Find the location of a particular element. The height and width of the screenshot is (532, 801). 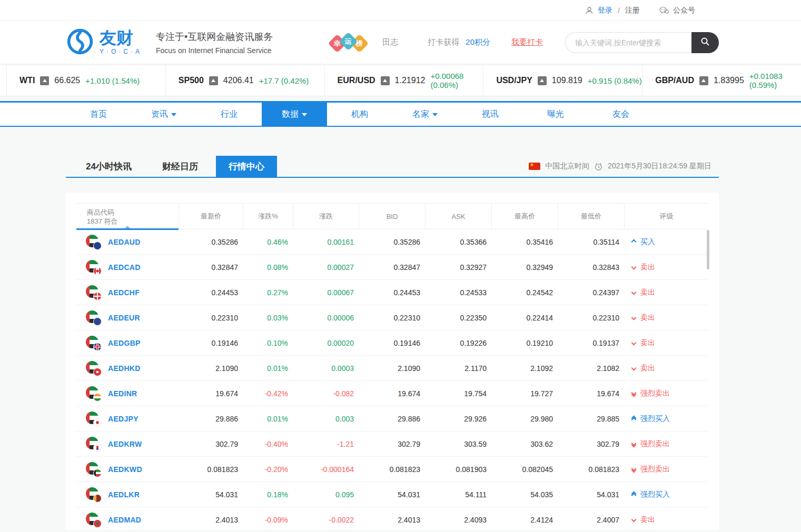

table-row: AEDHKD 2.1090 0.01% 0.0003 2.1090 2.1170… is located at coordinates (392, 368).